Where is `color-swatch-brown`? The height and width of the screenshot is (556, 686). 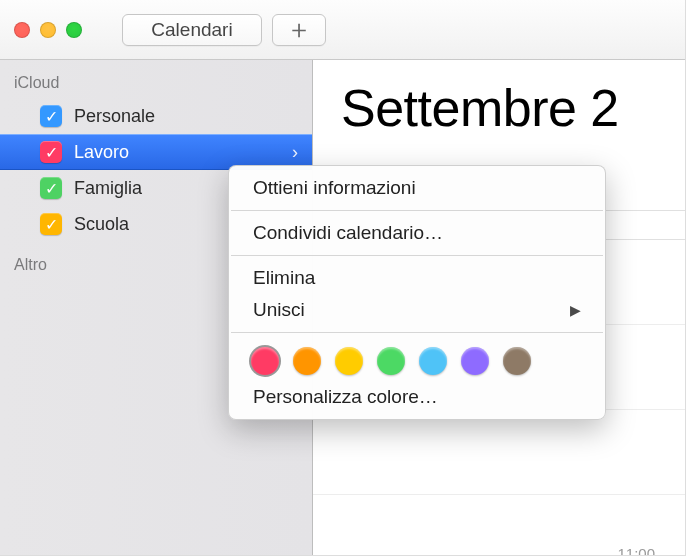 color-swatch-brown is located at coordinates (517, 361).